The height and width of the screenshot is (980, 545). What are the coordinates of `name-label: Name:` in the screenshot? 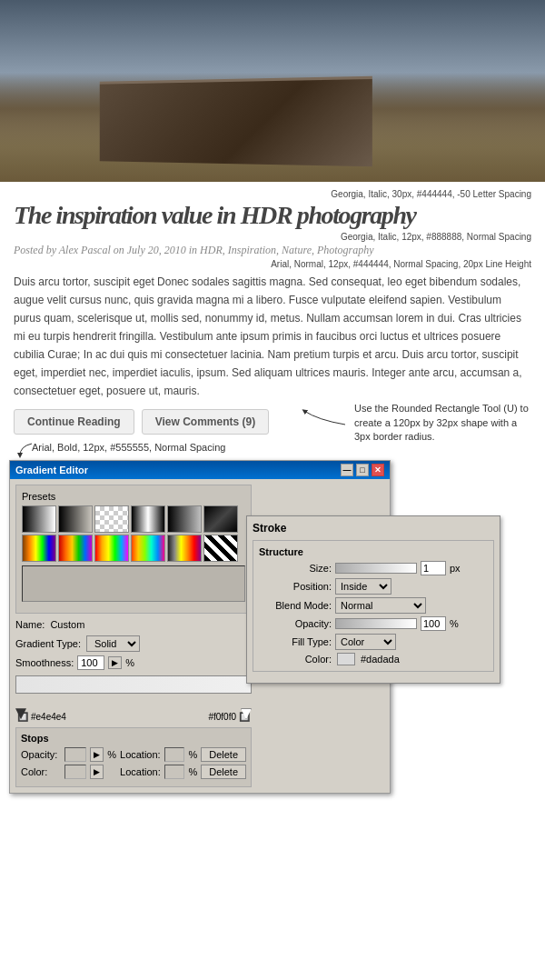 It's located at (30, 625).